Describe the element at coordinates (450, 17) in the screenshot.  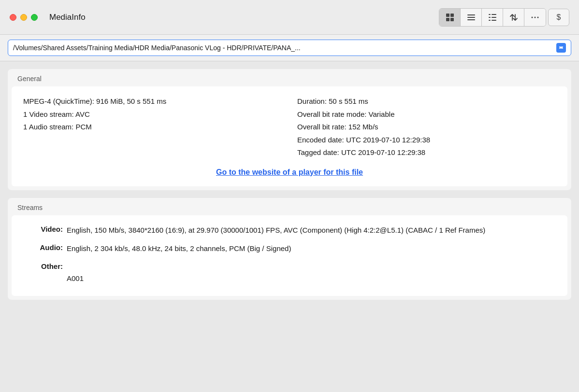
I see `grid-icon` at that location.